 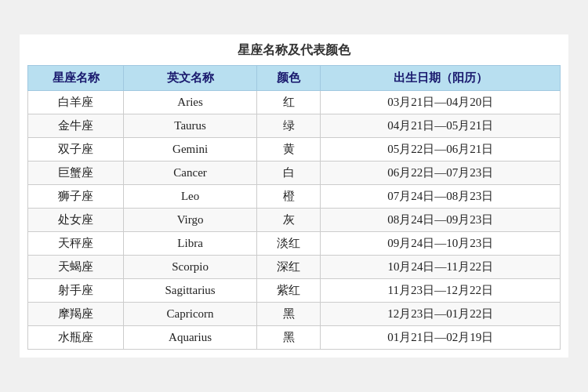 What do you see at coordinates (191, 220) in the screenshot?
I see `cell-en-name: Virgo` at bounding box center [191, 220].